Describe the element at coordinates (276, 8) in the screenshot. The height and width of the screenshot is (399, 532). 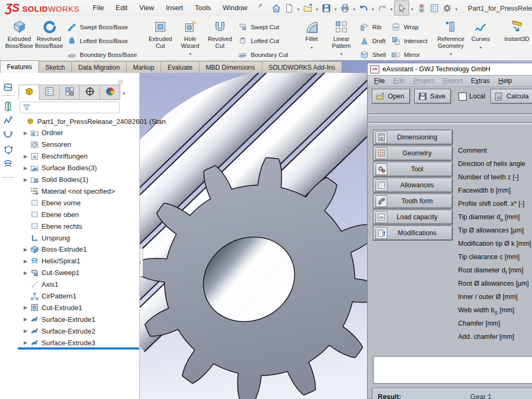
I see `home-icon` at that location.